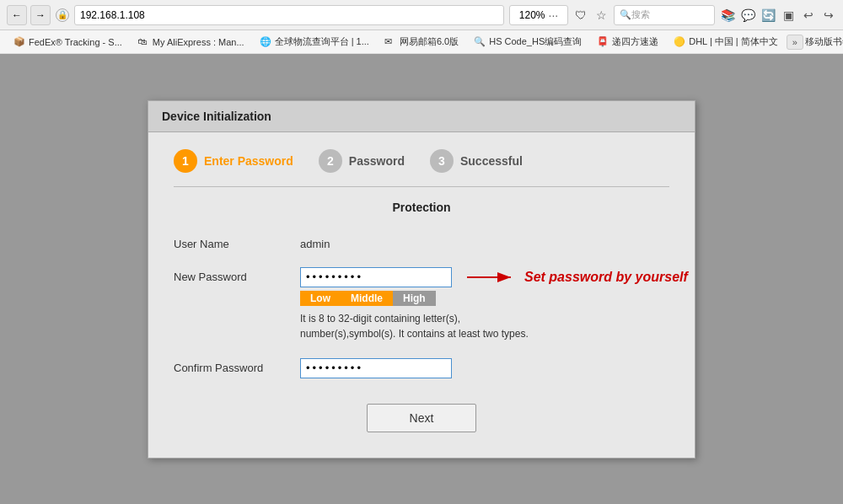 Image resolution: width=843 pixels, height=504 pixels. Describe the element at coordinates (581, 15) in the screenshot. I see `shield-icon: 🛡` at that location.